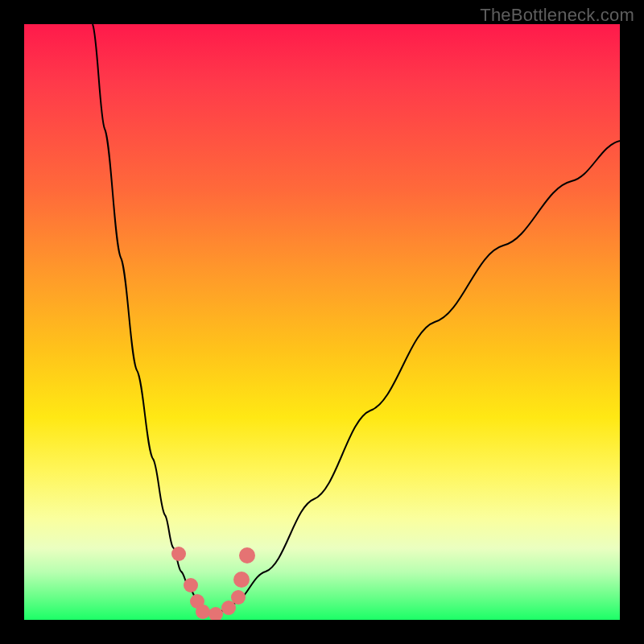 The height and width of the screenshot is (644, 644). Describe the element at coordinates (191, 585) in the screenshot. I see `marker-m2` at that location.